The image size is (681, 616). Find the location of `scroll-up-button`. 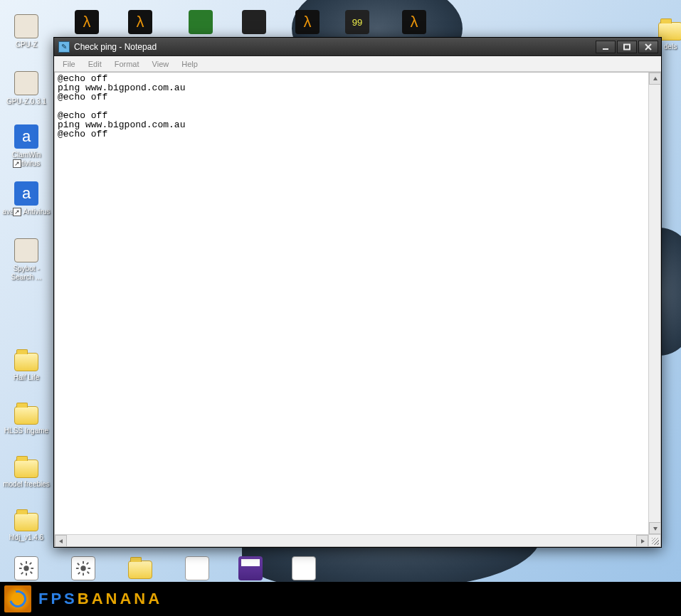

scroll-up-button is located at coordinates (655, 78).